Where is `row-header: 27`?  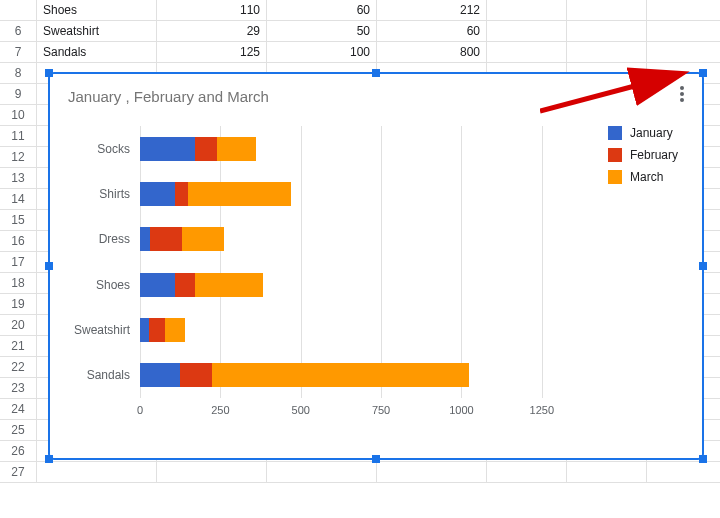 row-header: 27 is located at coordinates (18, 472).